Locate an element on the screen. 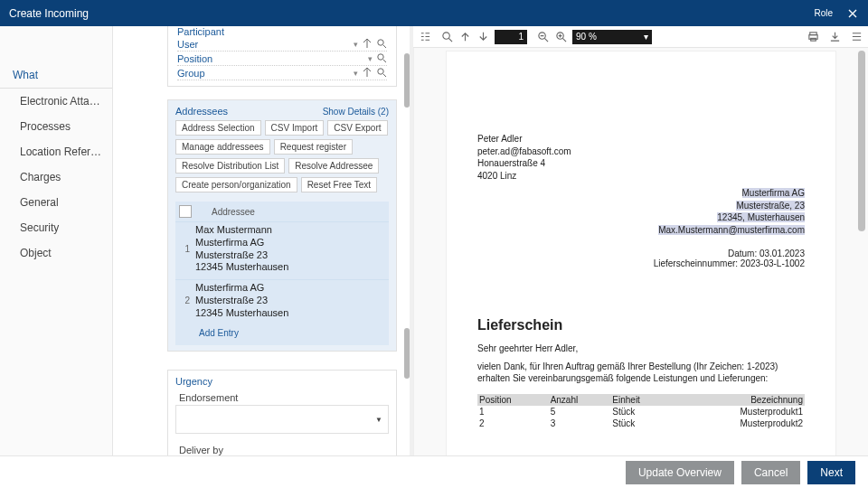  request-register-button: Request register is located at coordinates (313, 146).